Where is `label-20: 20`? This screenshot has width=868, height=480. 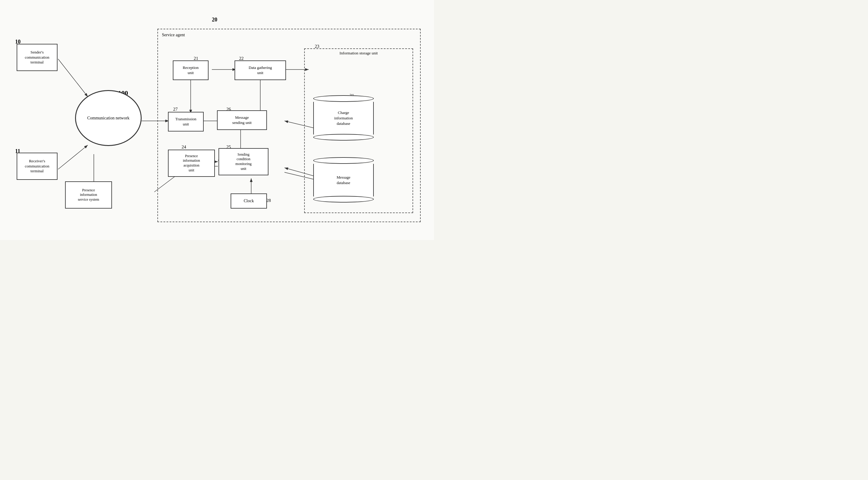 label-20: 20 is located at coordinates (215, 20).